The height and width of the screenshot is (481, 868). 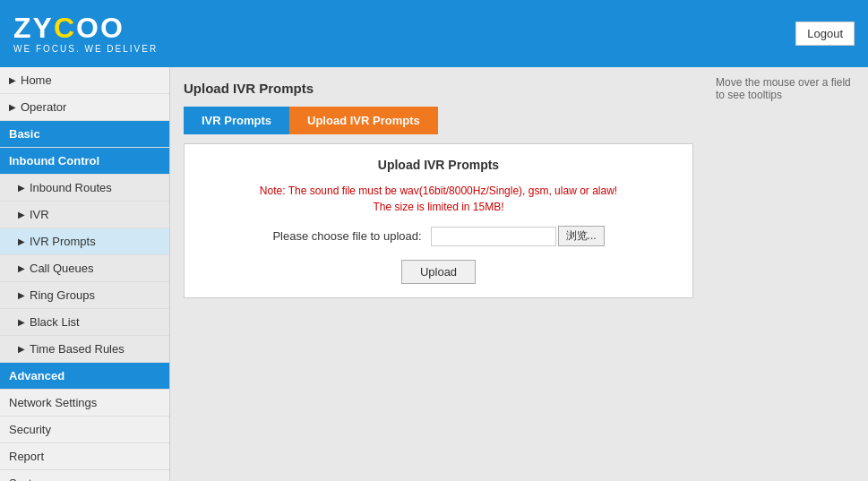 What do you see at coordinates (364, 120) in the screenshot?
I see `tab-upload-ivr-prompts: Upload IVR Prompts` at bounding box center [364, 120].